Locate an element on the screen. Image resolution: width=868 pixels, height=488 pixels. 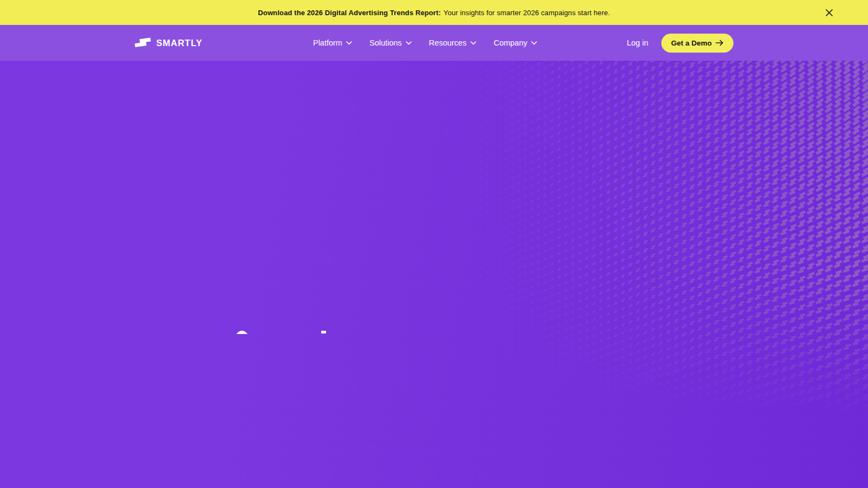
hero-heading-reveal is located at coordinates (290, 330).